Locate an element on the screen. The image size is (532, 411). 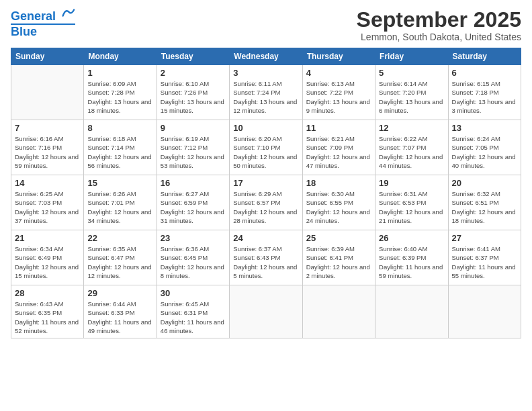
day-number: 23 is located at coordinates (193, 238).